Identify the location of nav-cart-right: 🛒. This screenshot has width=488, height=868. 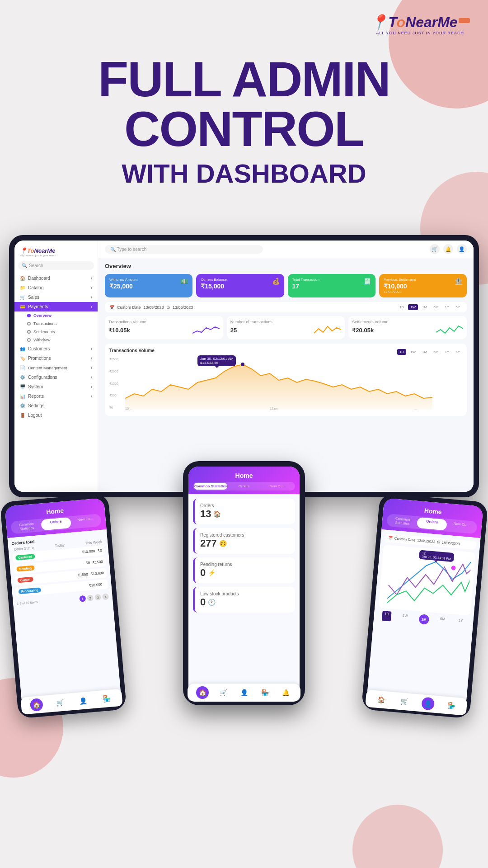
(404, 702).